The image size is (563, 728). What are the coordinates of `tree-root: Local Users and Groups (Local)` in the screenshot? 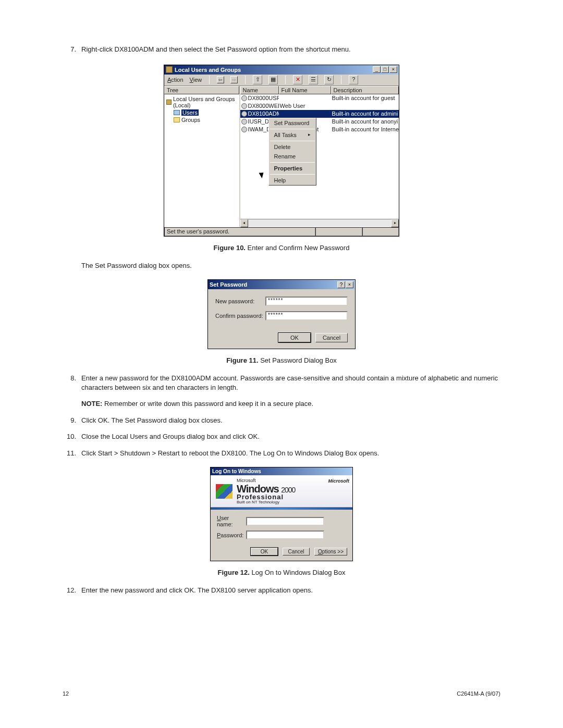 It's located at (202, 102).